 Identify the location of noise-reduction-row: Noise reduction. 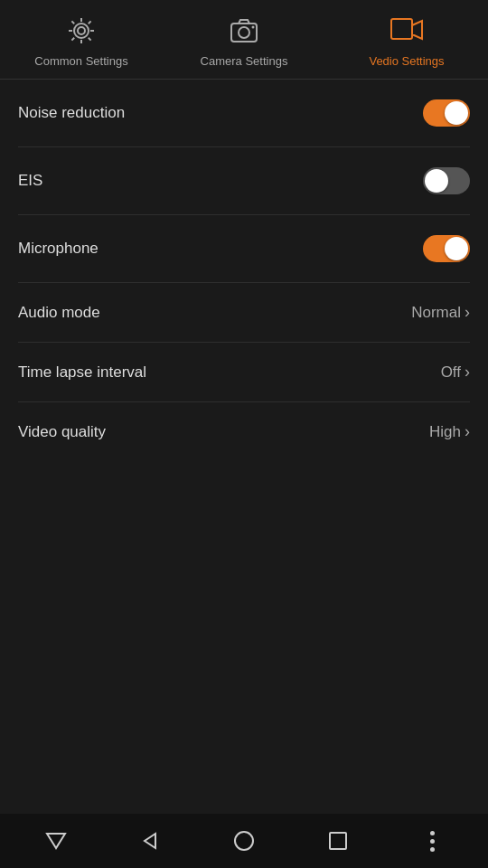
(244, 114).